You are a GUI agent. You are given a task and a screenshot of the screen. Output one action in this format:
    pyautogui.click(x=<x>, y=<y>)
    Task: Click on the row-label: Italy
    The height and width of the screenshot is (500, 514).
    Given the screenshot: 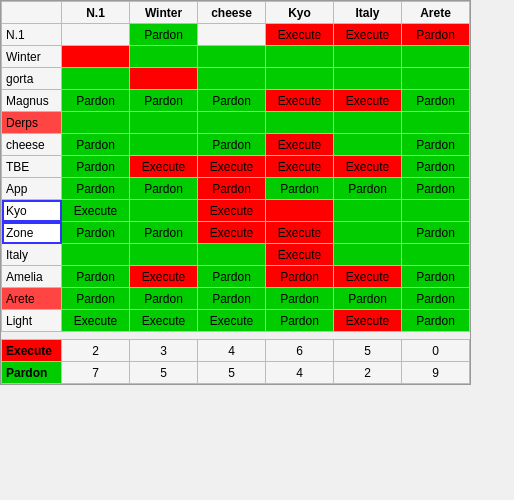 What is the action you would take?
    pyautogui.click(x=32, y=255)
    